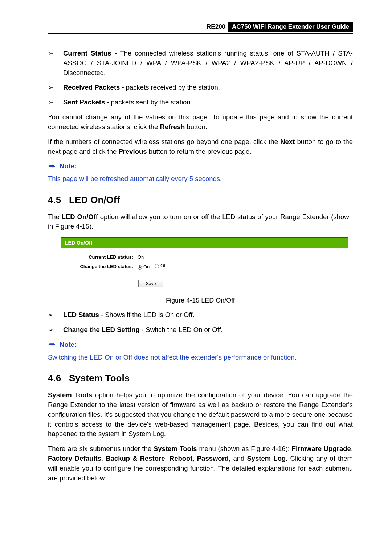  What do you see at coordinates (101, 258) in the screenshot?
I see `field-label: Current LED status:` at bounding box center [101, 258].